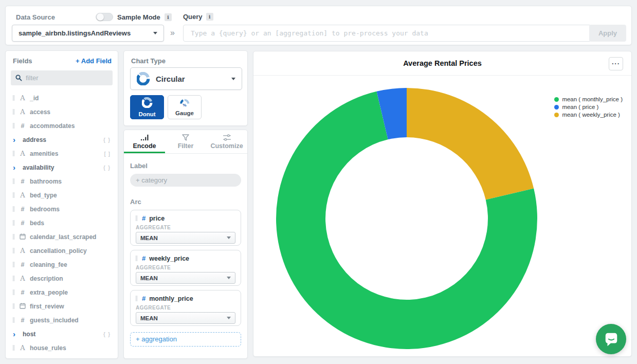  Describe the element at coordinates (62, 112) in the screenshot. I see `field-row-access: Aaccess` at that location.